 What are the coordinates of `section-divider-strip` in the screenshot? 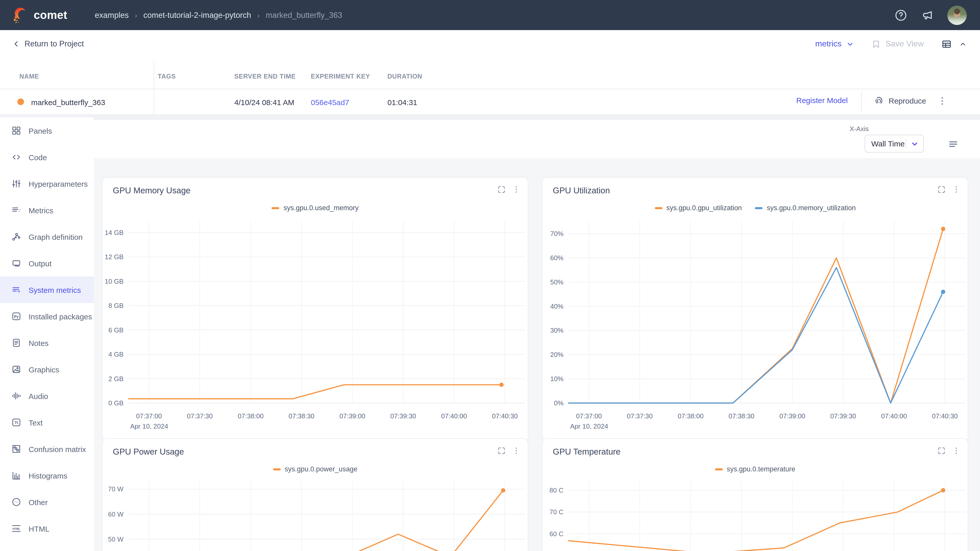 It's located at (490, 117).